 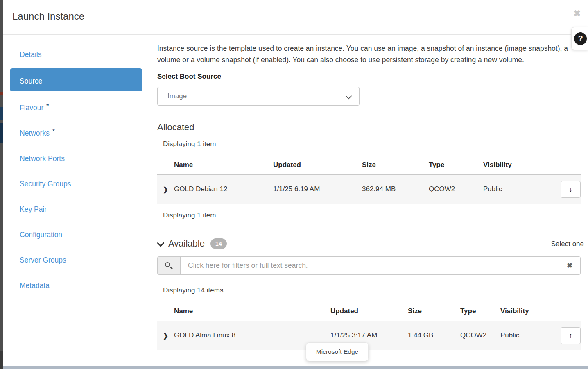 What do you see at coordinates (369, 265) in the screenshot?
I see `filter-search-bar: ✖` at bounding box center [369, 265].